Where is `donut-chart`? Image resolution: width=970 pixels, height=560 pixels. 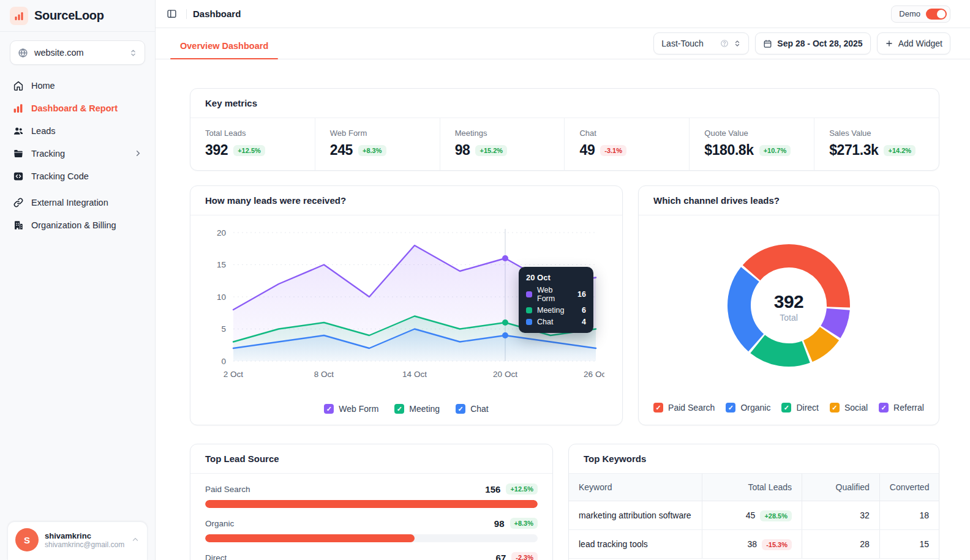
donut-chart is located at coordinates (789, 307).